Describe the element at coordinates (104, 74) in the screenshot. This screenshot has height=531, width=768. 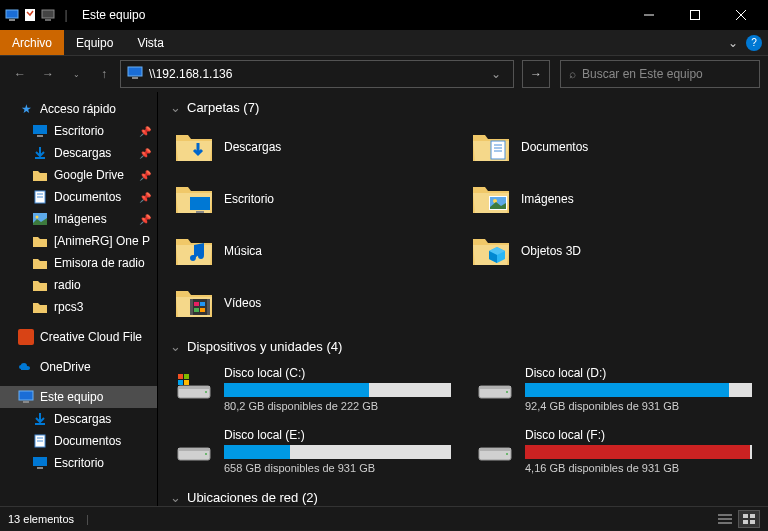
I see `up-button: ↑` at that location.